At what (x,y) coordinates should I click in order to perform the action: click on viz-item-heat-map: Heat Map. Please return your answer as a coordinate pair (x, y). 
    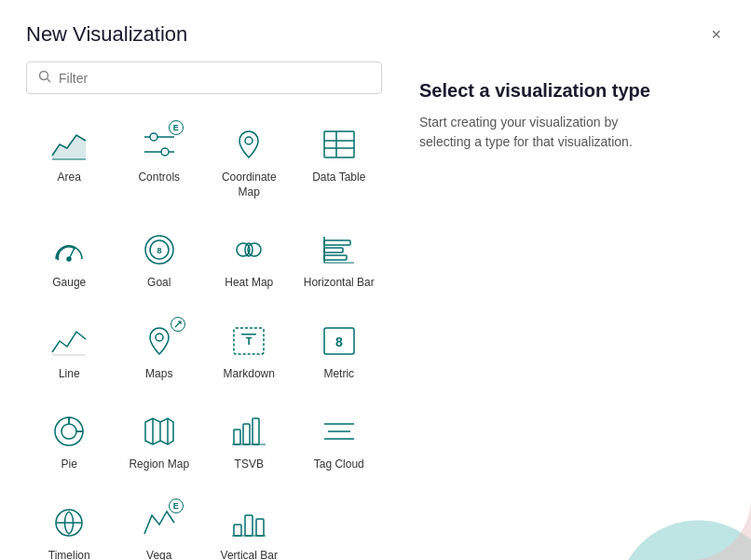
    Looking at the image, I should click on (250, 260).